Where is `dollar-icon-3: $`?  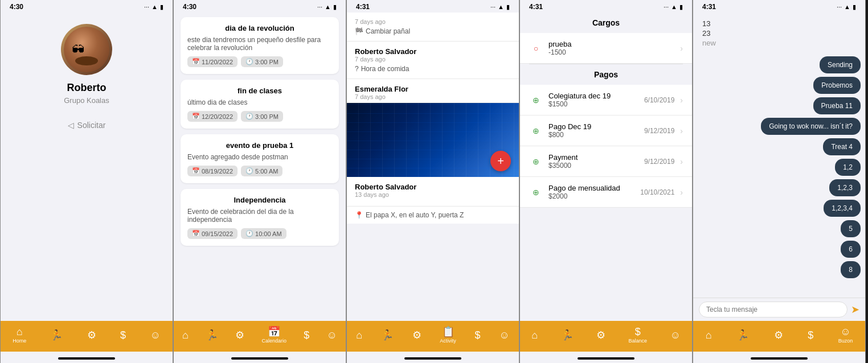
dollar-icon-3: $ is located at coordinates (477, 335).